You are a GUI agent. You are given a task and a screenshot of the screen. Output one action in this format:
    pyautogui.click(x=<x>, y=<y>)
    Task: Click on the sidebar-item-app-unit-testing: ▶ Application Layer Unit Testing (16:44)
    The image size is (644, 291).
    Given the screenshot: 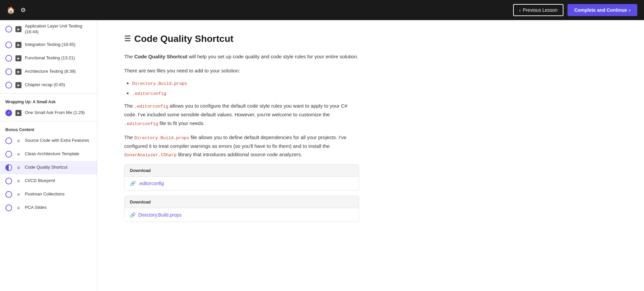 What is the action you would take?
    pyautogui.click(x=48, y=29)
    